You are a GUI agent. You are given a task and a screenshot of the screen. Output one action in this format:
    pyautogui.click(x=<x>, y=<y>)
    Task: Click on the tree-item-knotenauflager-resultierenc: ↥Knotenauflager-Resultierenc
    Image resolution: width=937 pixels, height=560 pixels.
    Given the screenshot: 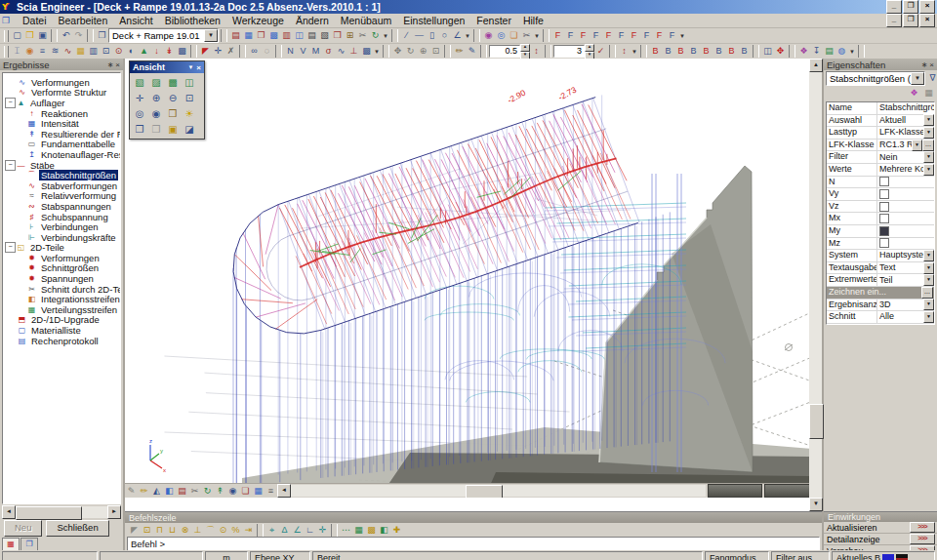 What is the action you would take?
    pyautogui.click(x=61, y=154)
    